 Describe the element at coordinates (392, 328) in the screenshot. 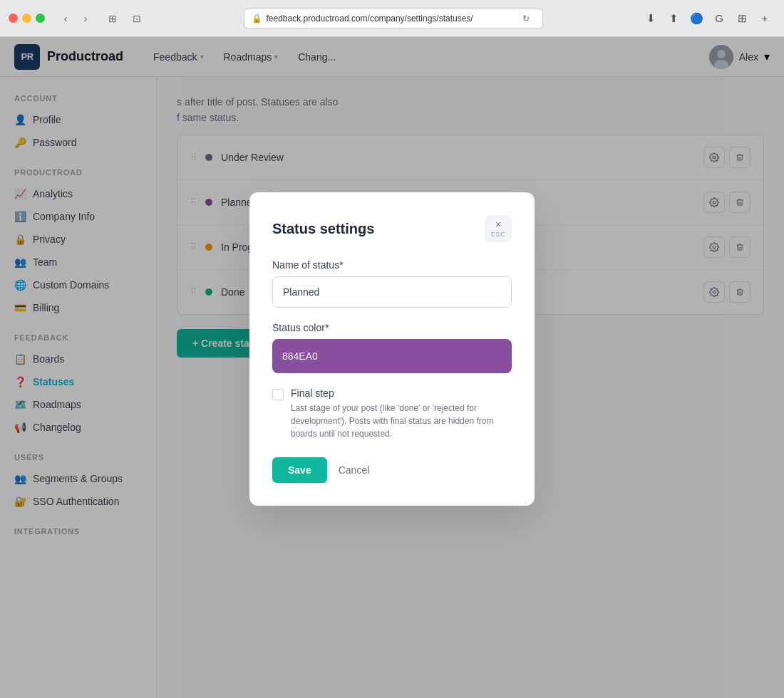

I see `color-label: Status color*` at that location.